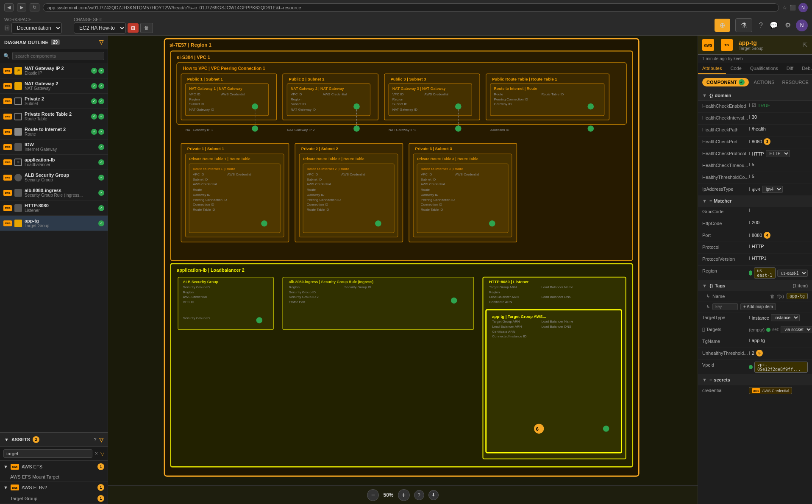  What do you see at coordinates (54, 71) in the screenshot?
I see `list-item: aws IP NAT Gateway IP 2 Elastic IP ✓ ✓` at bounding box center [54, 71].